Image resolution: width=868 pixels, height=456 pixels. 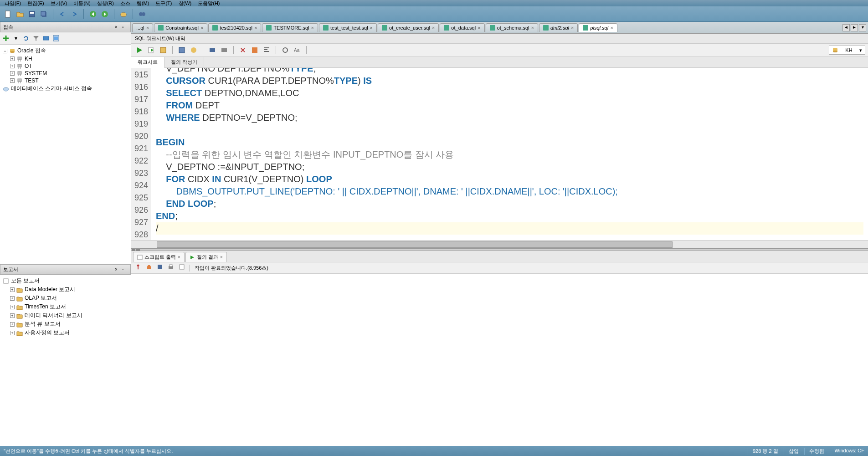 What do you see at coordinates (66, 73) in the screenshot?
I see `tree-node: +SYSTEM` at bounding box center [66, 73].